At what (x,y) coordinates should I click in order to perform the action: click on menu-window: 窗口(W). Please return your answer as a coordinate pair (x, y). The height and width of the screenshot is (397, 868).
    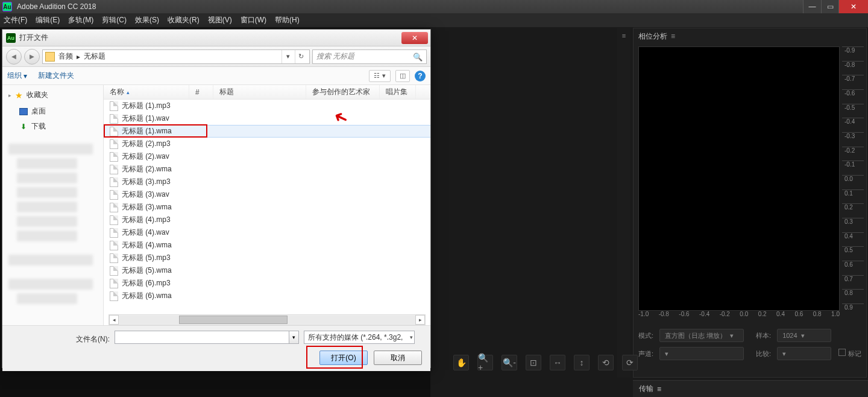
    Looking at the image, I should click on (253, 21).